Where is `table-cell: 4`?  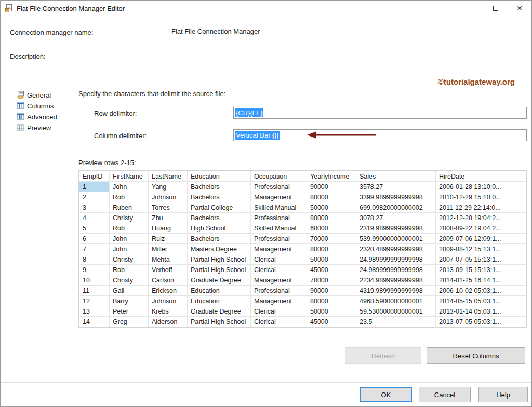 table-cell: 4 is located at coordinates (95, 218).